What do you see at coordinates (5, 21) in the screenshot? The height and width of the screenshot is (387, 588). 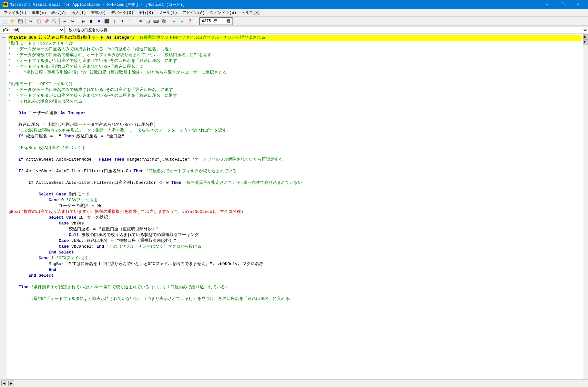 I see `new-button: 📄` at bounding box center [5, 21].